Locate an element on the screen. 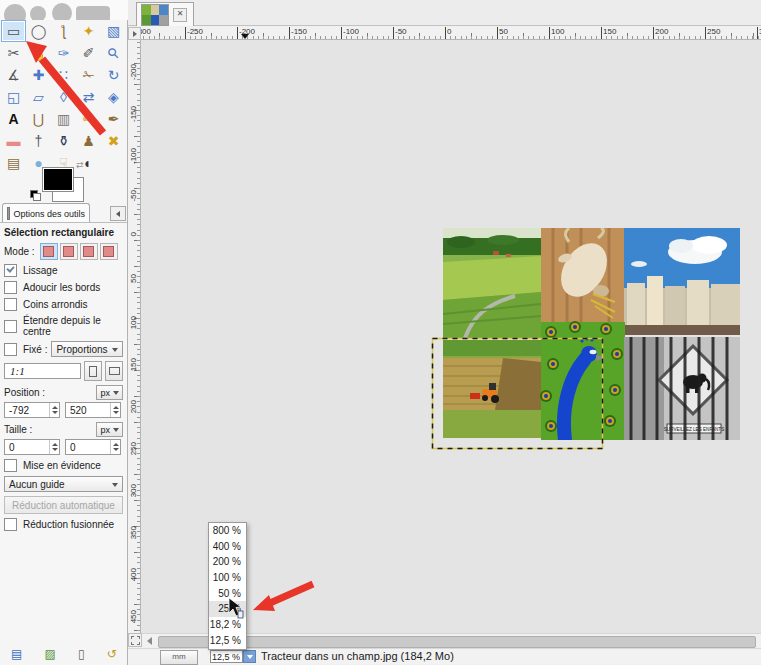 The height and width of the screenshot is (665, 761). tab-tool-options: Options des outils is located at coordinates (46, 213).